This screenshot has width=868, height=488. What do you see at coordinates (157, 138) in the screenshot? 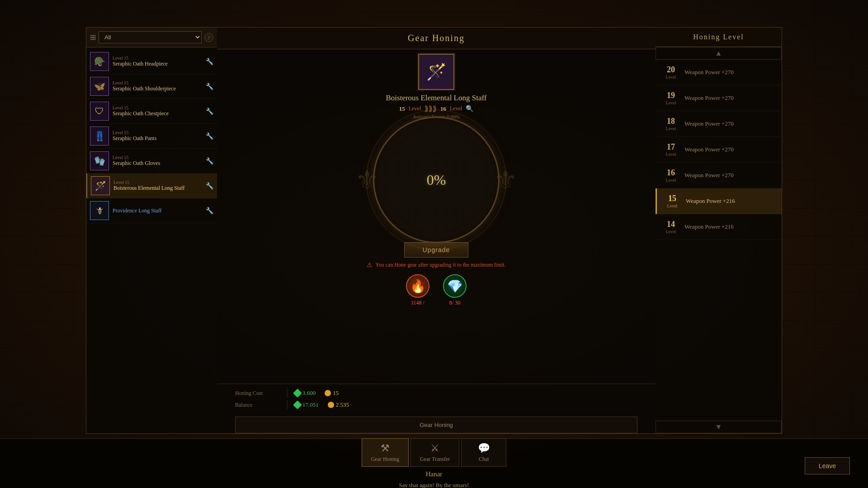
I see `item-name: Seraphic Oath Pants` at bounding box center [157, 138].